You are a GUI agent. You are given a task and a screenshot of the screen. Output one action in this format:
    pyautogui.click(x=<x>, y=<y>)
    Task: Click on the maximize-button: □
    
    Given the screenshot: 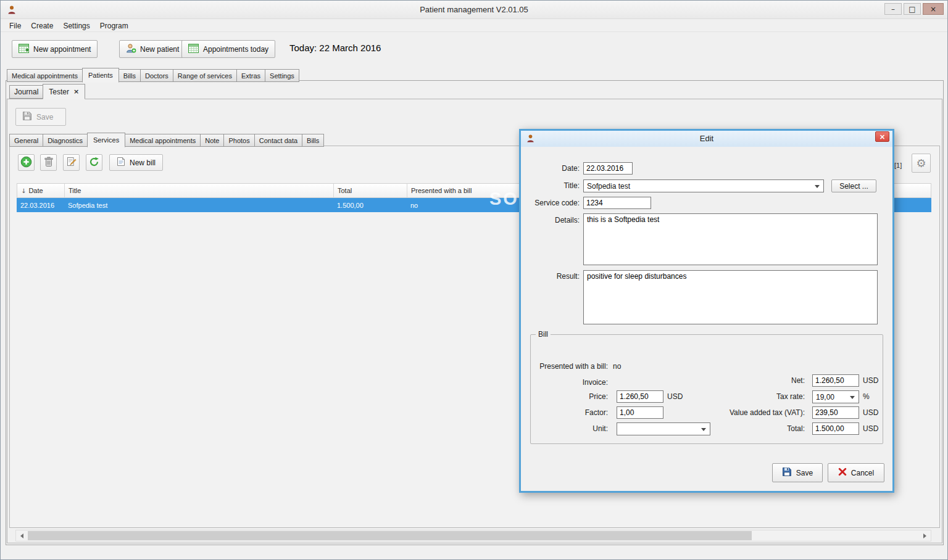 What is the action you would take?
    pyautogui.click(x=912, y=9)
    